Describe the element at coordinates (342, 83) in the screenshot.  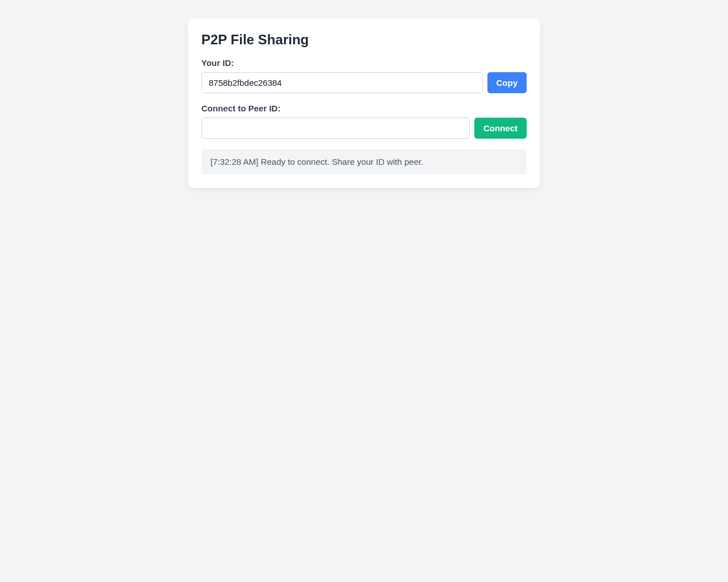
I see `your-id-input` at that location.